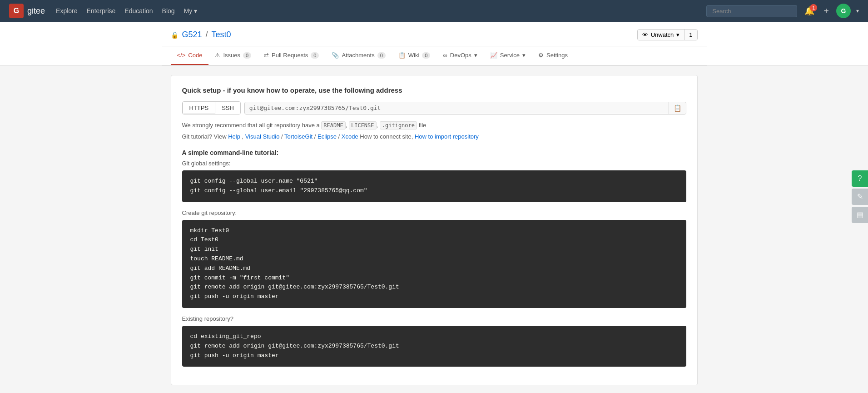 This screenshot has height=393, width=868. What do you see at coordinates (27, 11) in the screenshot?
I see `brand-logo: G gitee` at bounding box center [27, 11].